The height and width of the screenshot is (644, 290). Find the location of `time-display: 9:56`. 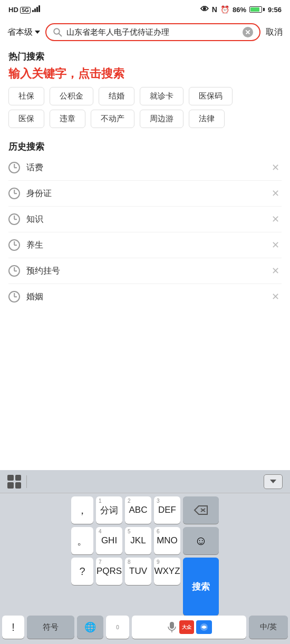

time-display: 9:56 is located at coordinates (275, 9).